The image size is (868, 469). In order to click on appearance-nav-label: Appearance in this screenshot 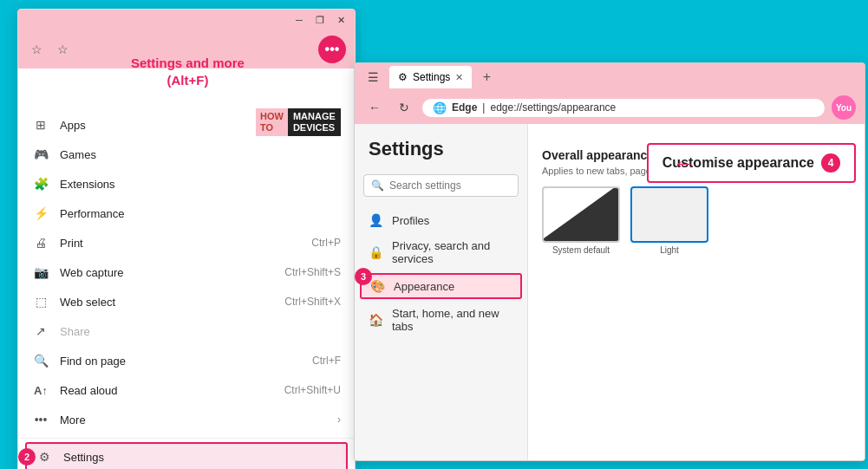, I will do `click(424, 286)`.